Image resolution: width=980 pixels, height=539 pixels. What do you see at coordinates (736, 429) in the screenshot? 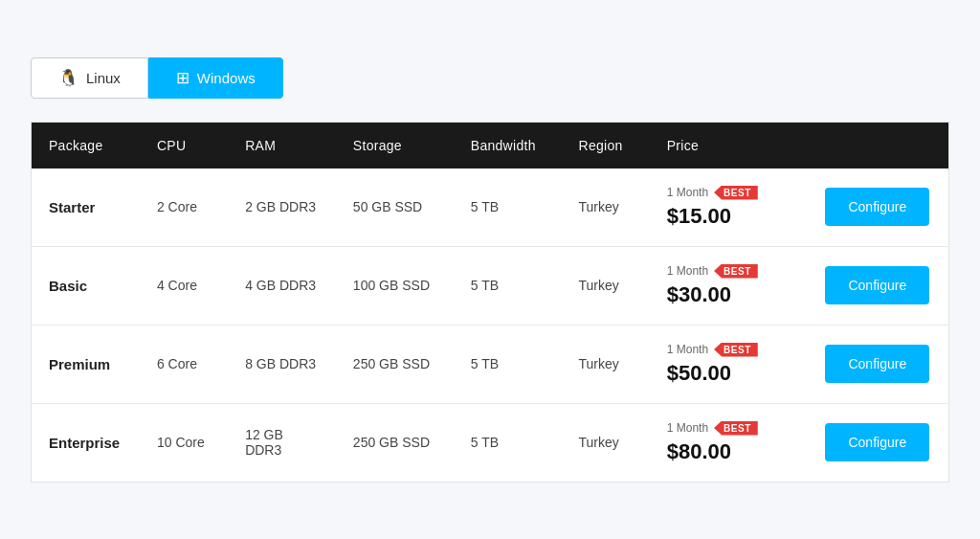
I see `best-badge-3: BEST` at bounding box center [736, 429].